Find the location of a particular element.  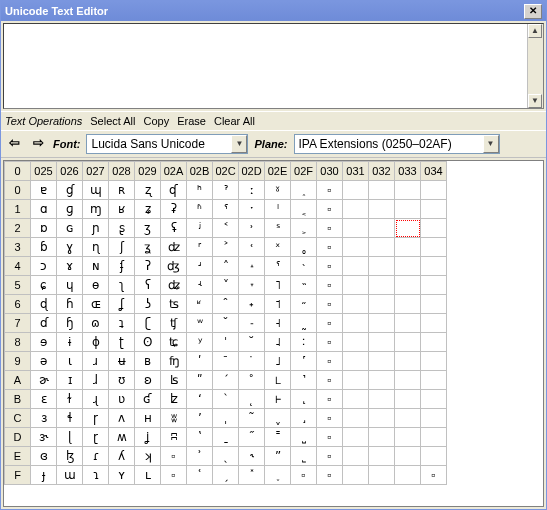

grid-cell: ˑ is located at coordinates (252, 210).